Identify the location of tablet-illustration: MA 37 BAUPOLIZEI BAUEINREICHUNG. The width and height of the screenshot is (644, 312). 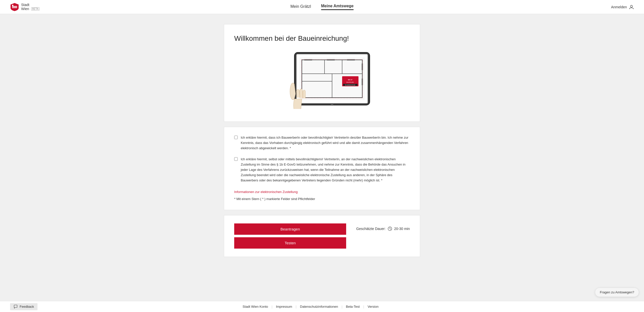
(322, 79).